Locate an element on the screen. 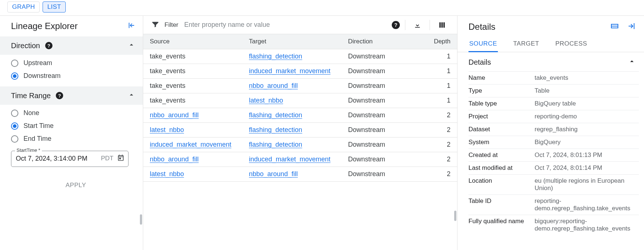 The width and height of the screenshot is (644, 250). direction-section-toggle: Direction ? is located at coordinates (71, 46).